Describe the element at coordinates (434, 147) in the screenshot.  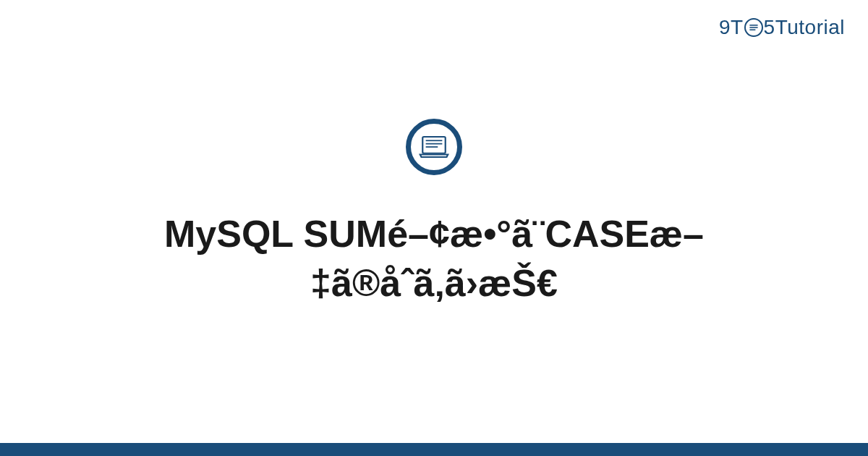
I see `tutorial-icon-circle` at that location.